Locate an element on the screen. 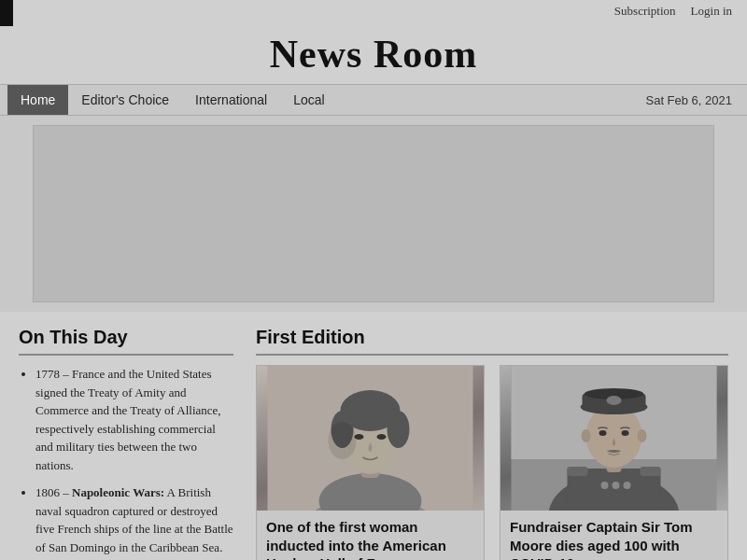 This screenshot has height=560, width=747. list-item-text: 1806 – Napoleonic Wars: A British naval … is located at coordinates (134, 520).